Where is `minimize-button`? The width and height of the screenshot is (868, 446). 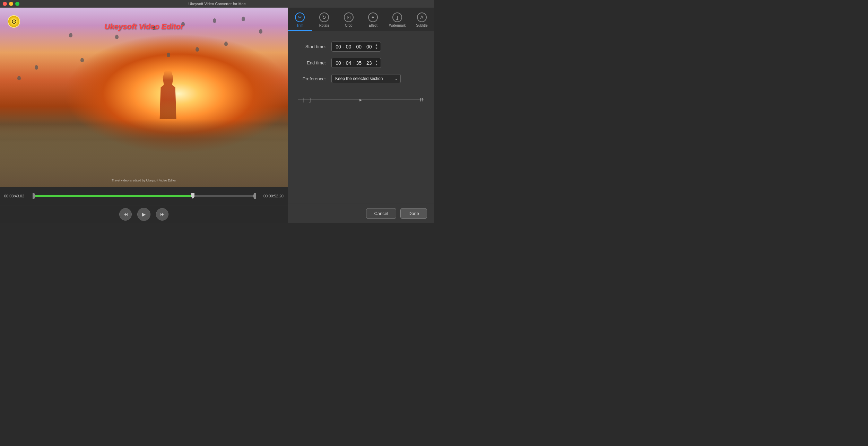 minimize-button is located at coordinates (11, 4).